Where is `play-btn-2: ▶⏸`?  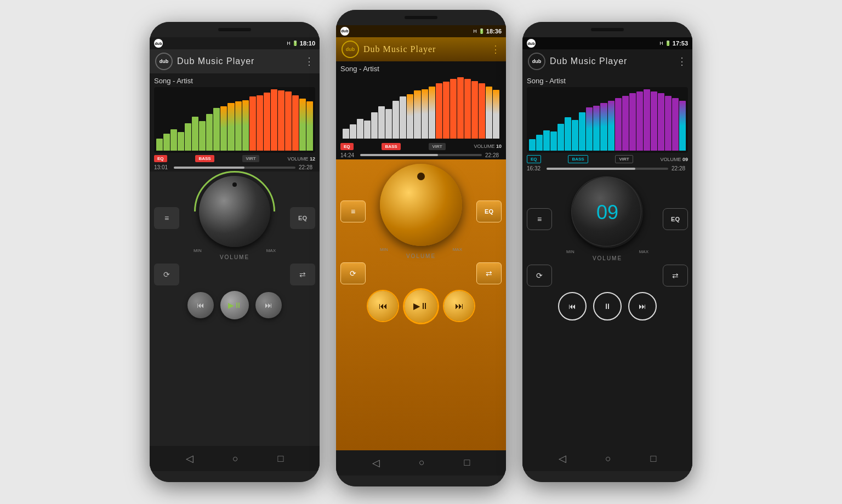
play-btn-2: ▶⏸ is located at coordinates (421, 306).